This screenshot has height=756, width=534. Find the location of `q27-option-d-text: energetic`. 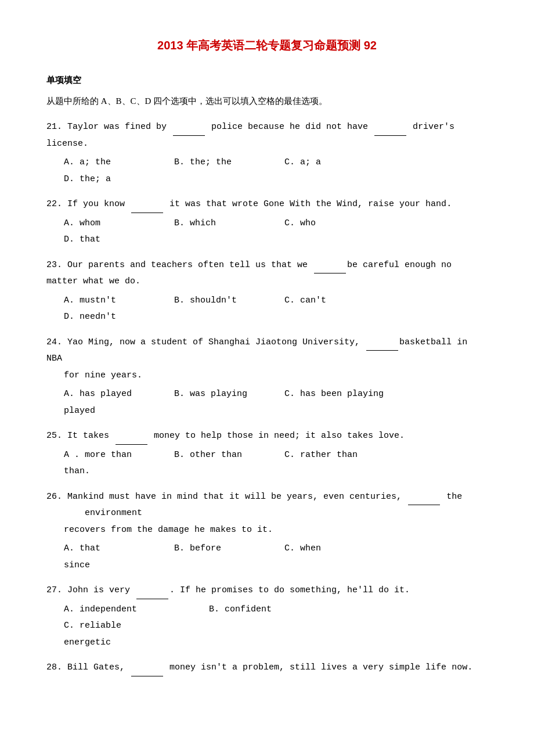

q27-option-d-text: energetic is located at coordinates (276, 643).